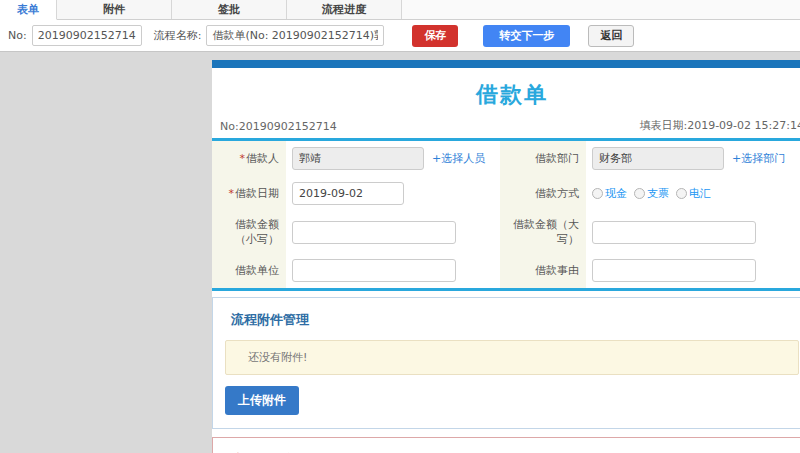  I want to click on upload-attachment-button: 上传附件, so click(262, 400).